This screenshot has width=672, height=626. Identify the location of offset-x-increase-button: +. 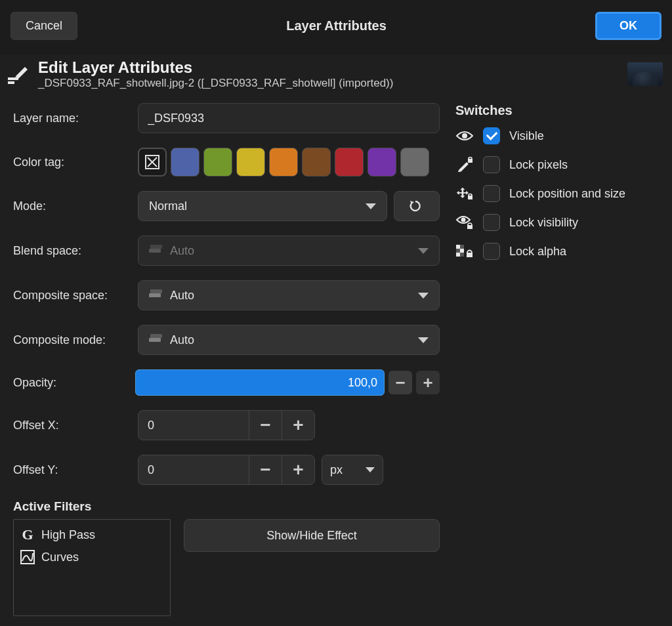
(298, 425).